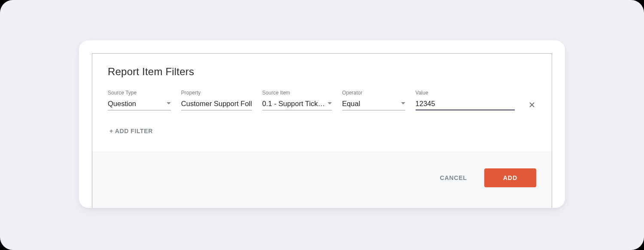 The width and height of the screenshot is (644, 250). Describe the element at coordinates (322, 72) in the screenshot. I see `dialog-title: Report Item Filters` at that location.